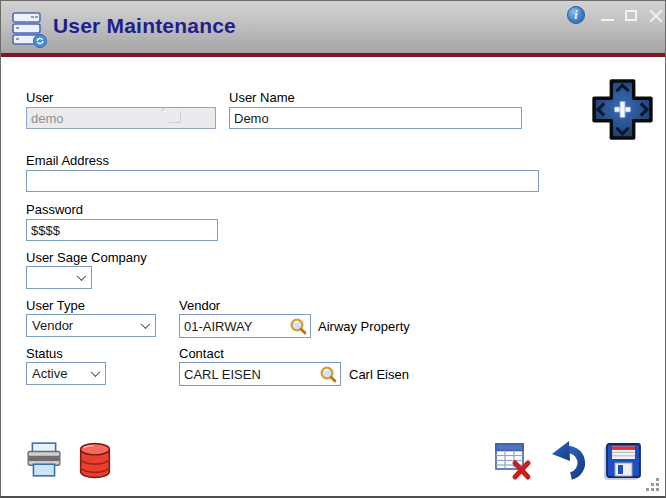 This screenshot has height=498, width=666. Describe the element at coordinates (175, 117) in the screenshot. I see `disabled-button-ghost` at that location.